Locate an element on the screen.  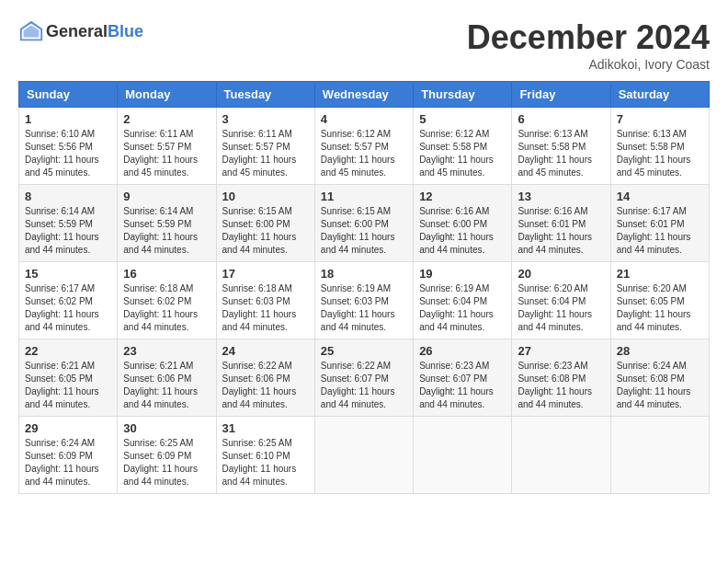
day-info: Sunrise: 6:20 AM Sunset: 6:05 PM Dayligh… is located at coordinates (660, 308).